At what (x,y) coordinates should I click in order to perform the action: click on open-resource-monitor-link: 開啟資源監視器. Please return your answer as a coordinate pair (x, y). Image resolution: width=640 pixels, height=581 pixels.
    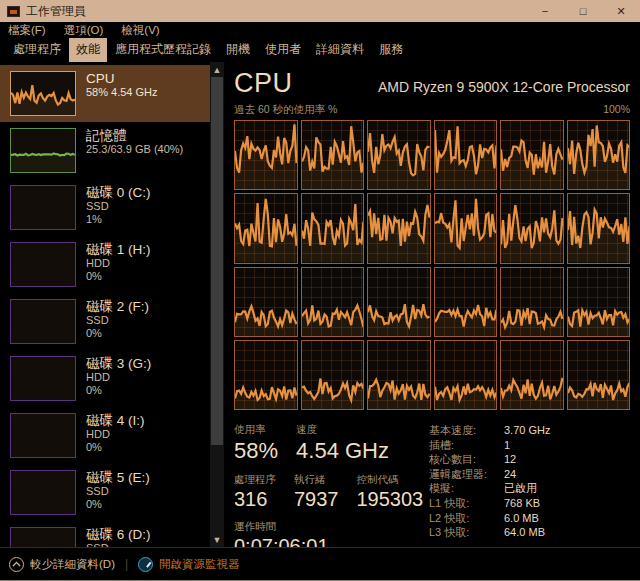
    Looking at the image, I should click on (200, 564).